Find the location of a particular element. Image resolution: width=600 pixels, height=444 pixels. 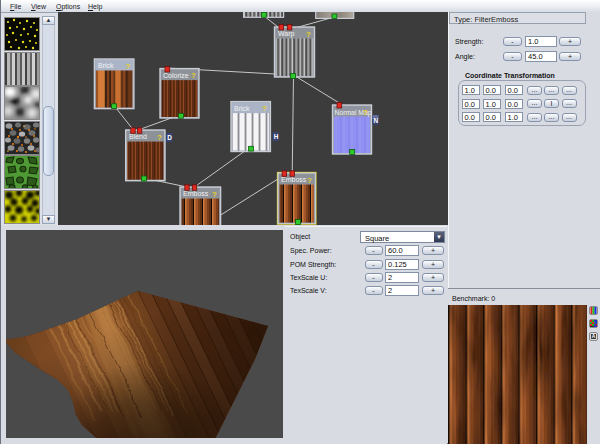

svg-text: Colorize is located at coordinates (176, 76).